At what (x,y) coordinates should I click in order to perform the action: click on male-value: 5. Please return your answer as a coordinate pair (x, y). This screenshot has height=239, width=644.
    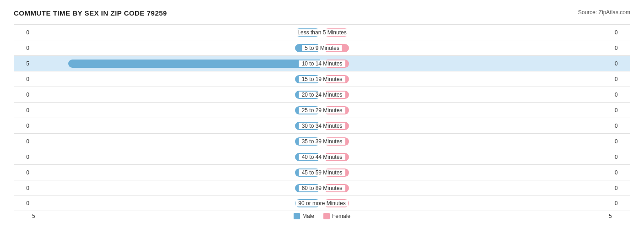
    Looking at the image, I should click on (23, 64).